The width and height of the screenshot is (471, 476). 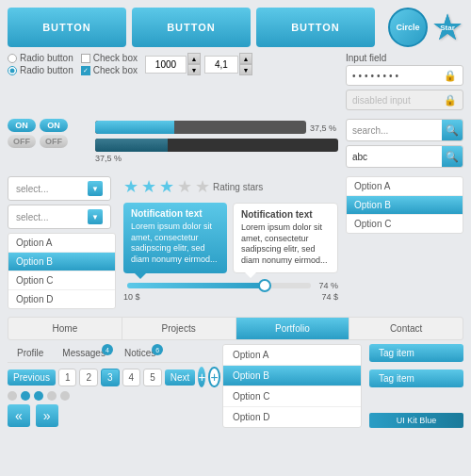 What do you see at coordinates (246, 58) in the screenshot?
I see `spin-up-2: ▲` at bounding box center [246, 58].